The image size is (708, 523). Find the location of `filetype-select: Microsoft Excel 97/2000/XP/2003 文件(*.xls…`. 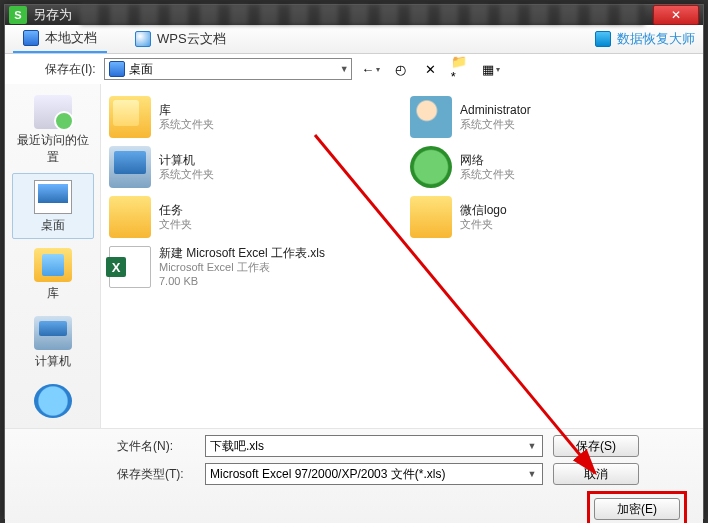

filetype-select: Microsoft Excel 97/2000/XP/2003 文件(*.xls… is located at coordinates (374, 474).